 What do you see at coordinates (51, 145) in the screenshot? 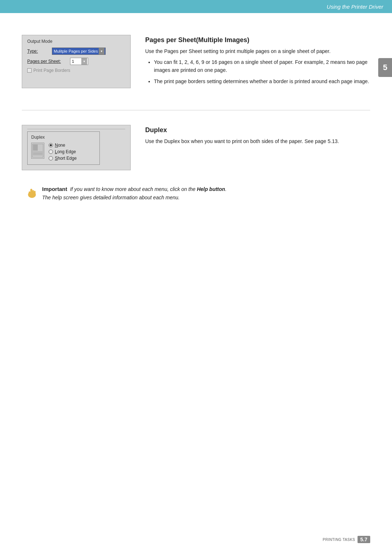
I see `radio-none-inner` at bounding box center [51, 145].